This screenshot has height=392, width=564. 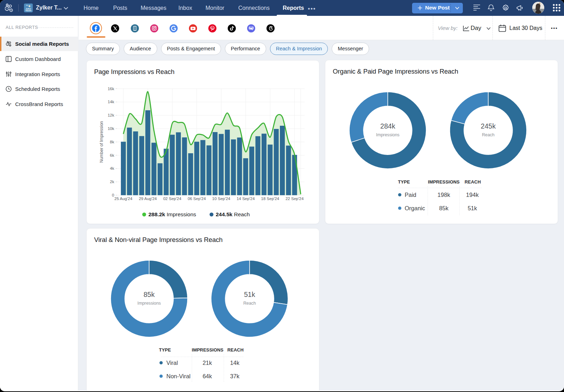 I want to click on svg-text: 37k, so click(x=235, y=376).